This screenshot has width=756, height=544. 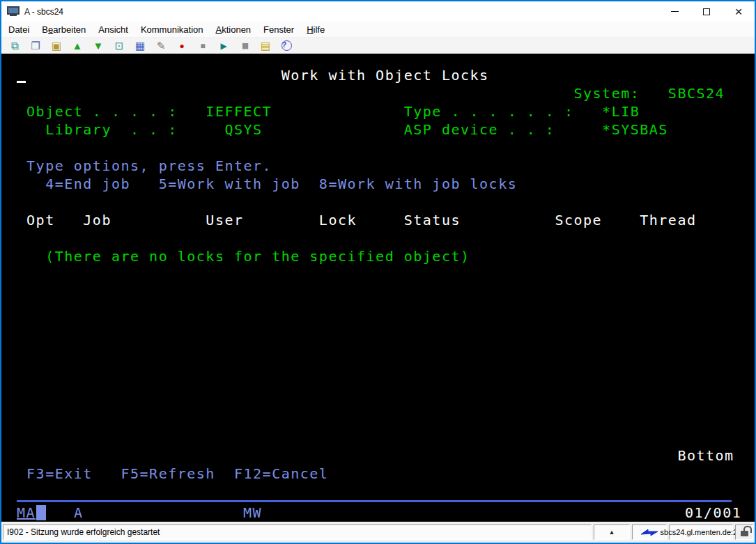 I want to click on menu-fenster: Fenster, so click(x=279, y=29).